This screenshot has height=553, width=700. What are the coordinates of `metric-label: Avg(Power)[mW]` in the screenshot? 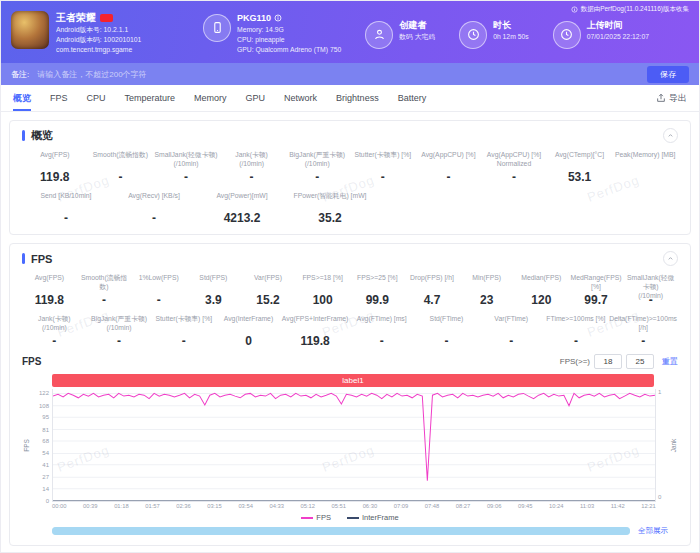 It's located at (242, 200).